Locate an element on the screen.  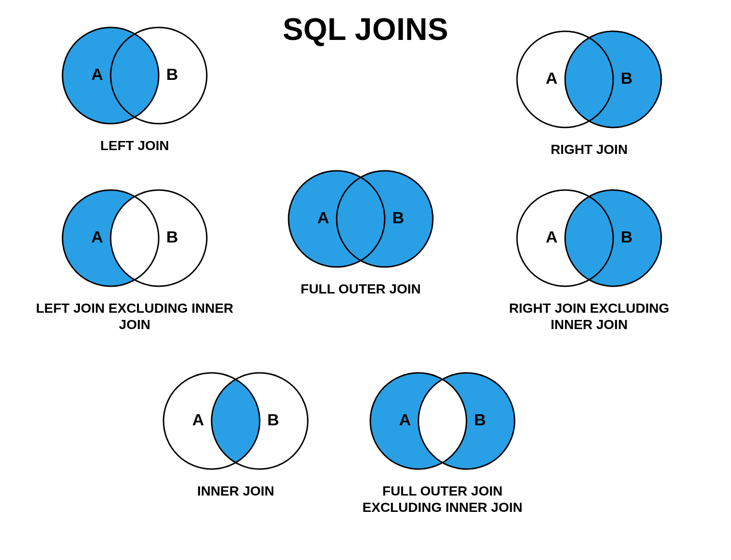
venn-left-excl-svg: A B is located at coordinates (135, 238).